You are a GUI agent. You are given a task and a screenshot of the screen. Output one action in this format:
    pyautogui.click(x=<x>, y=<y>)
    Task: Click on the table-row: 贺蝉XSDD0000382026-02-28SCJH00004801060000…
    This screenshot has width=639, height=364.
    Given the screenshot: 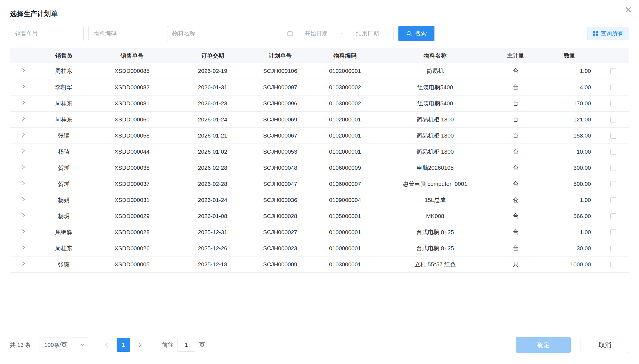 What is the action you would take?
    pyautogui.click(x=319, y=168)
    